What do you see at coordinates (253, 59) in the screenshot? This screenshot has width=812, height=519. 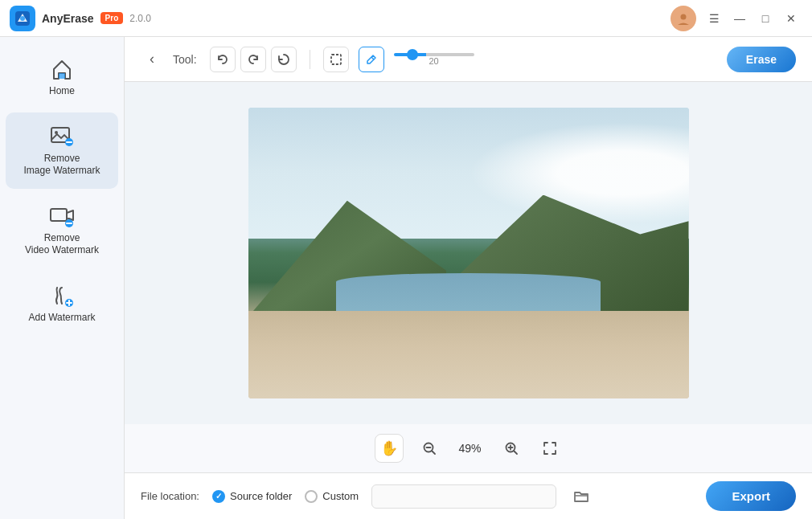 I see `redo-button` at bounding box center [253, 59].